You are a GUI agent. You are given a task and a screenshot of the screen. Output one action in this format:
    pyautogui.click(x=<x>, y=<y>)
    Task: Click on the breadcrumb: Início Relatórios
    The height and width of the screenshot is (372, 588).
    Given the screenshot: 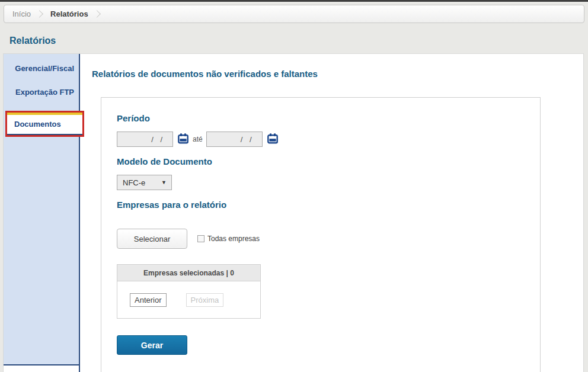 What is the action you would take?
    pyautogui.click(x=294, y=14)
    